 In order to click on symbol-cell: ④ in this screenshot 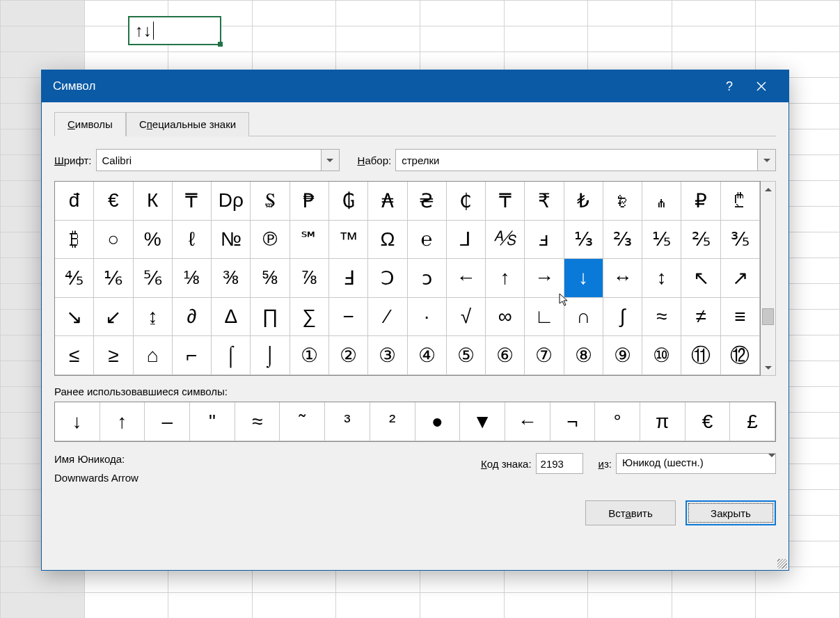, I will do `click(427, 356)`.